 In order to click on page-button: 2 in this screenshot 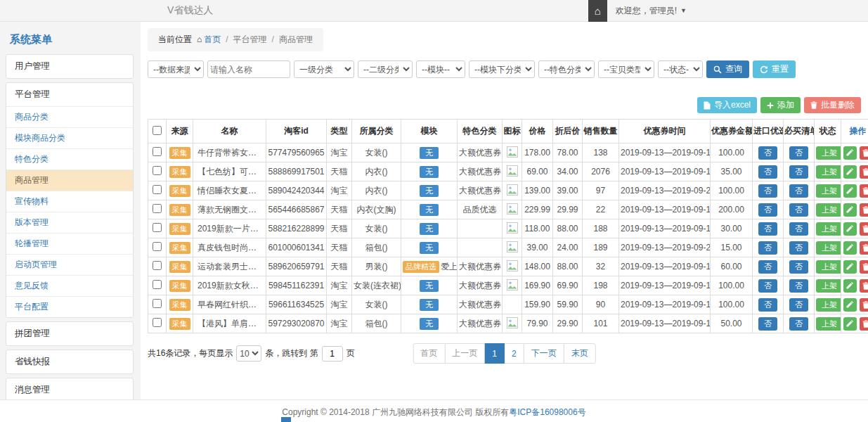, I will do `click(514, 353)`.